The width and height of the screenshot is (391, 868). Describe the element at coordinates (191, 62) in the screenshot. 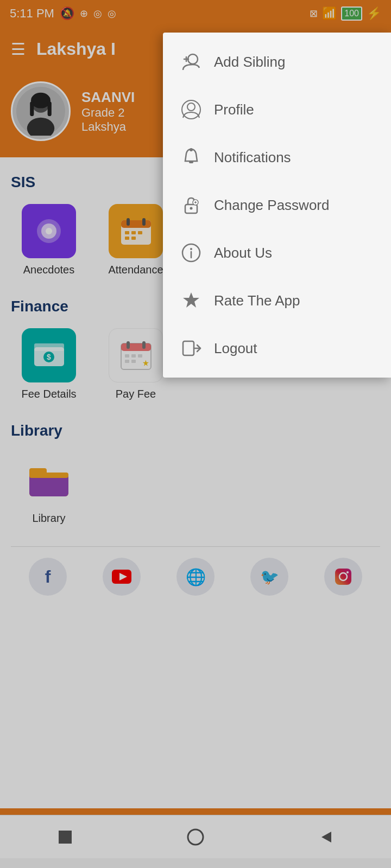

I see `add-sibling-icon` at that location.